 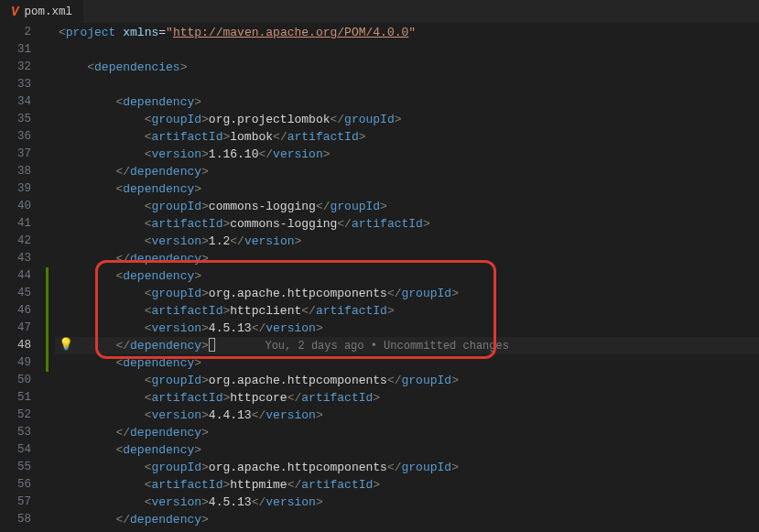 What do you see at coordinates (408, 33) in the screenshot?
I see `code-line: <project xmlns="http://maven.apache.org/…` at bounding box center [408, 33].